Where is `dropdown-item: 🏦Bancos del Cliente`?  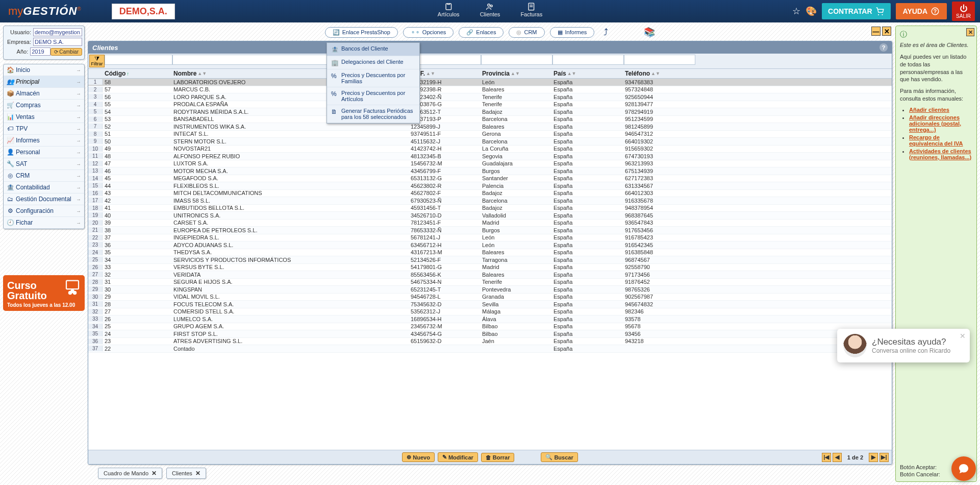 dropdown-item: 🏦Bancos del Cliente is located at coordinates (373, 50).